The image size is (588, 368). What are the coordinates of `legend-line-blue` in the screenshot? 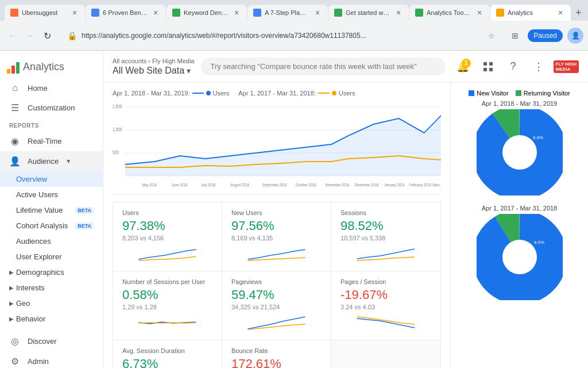 It's located at (198, 93).